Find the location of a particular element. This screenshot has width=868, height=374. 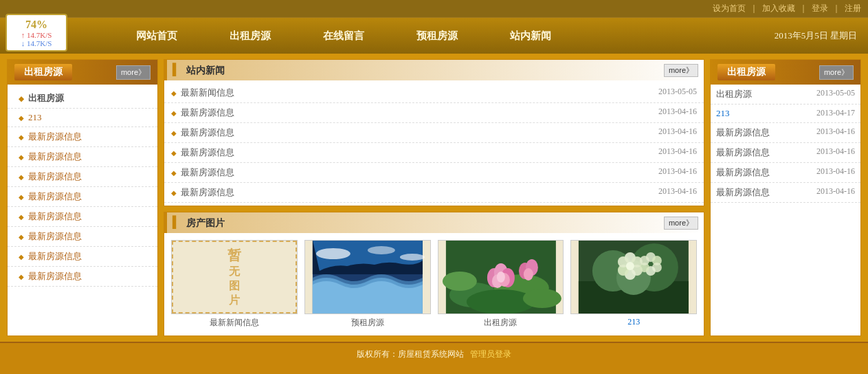

navigation: 网站首页 出租房源 在线留言 预租房源 站内新闻 2013年5月5日 星期日 is located at coordinates (434, 36).